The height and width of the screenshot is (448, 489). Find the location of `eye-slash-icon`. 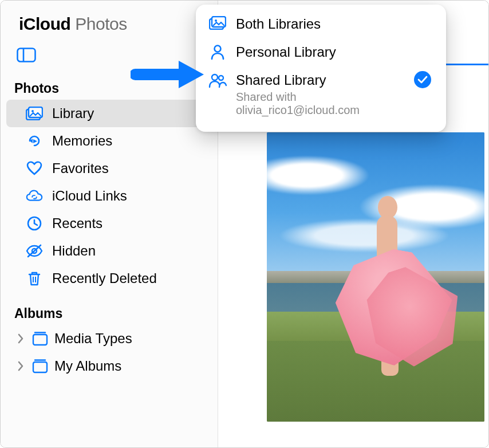

eye-slash-icon is located at coordinates (34, 251).